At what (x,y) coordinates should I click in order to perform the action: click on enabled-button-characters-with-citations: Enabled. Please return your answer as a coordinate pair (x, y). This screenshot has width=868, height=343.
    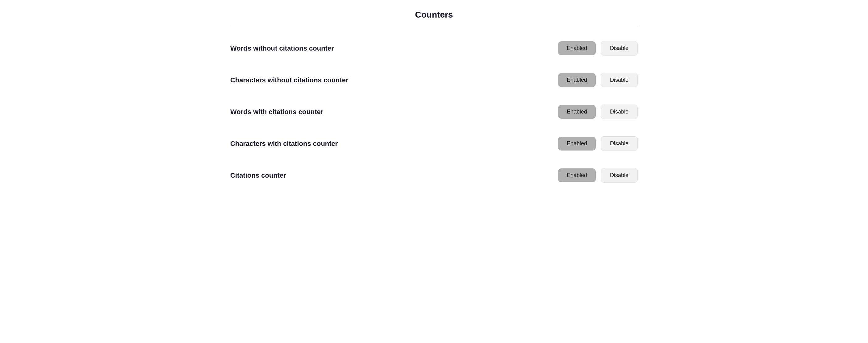
    Looking at the image, I should click on (577, 143).